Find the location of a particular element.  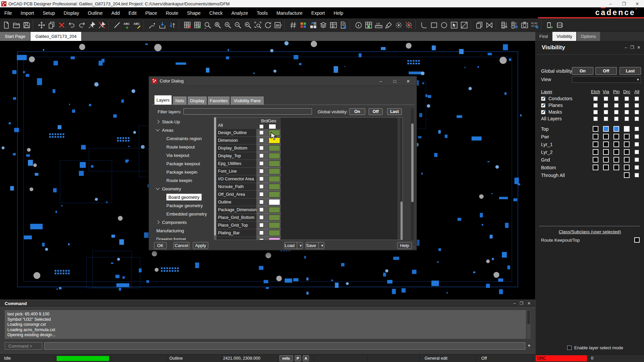

menu-item-tools: Tools is located at coordinates (262, 13).